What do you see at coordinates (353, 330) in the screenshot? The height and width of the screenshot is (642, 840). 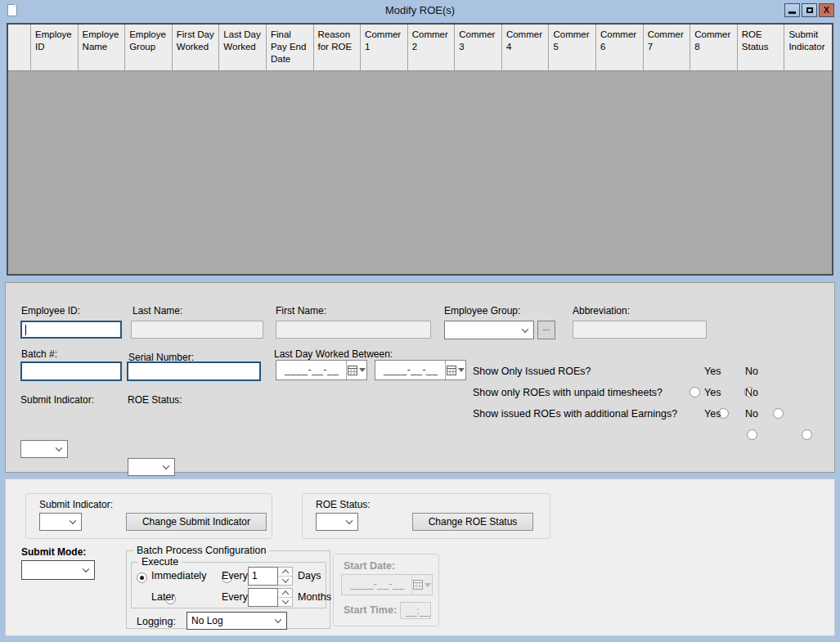 I see `first-name-input` at bounding box center [353, 330].